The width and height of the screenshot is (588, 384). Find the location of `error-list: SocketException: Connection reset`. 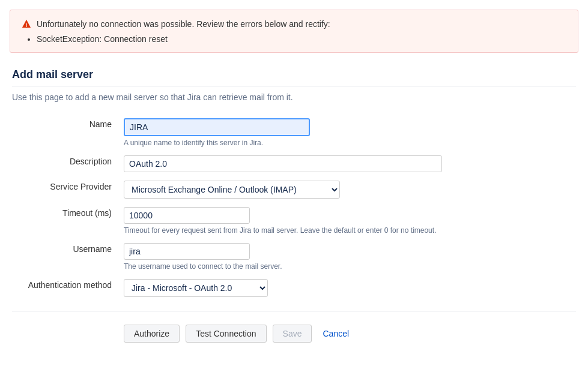

error-list: SocketException: Connection reset is located at coordinates (302, 39).